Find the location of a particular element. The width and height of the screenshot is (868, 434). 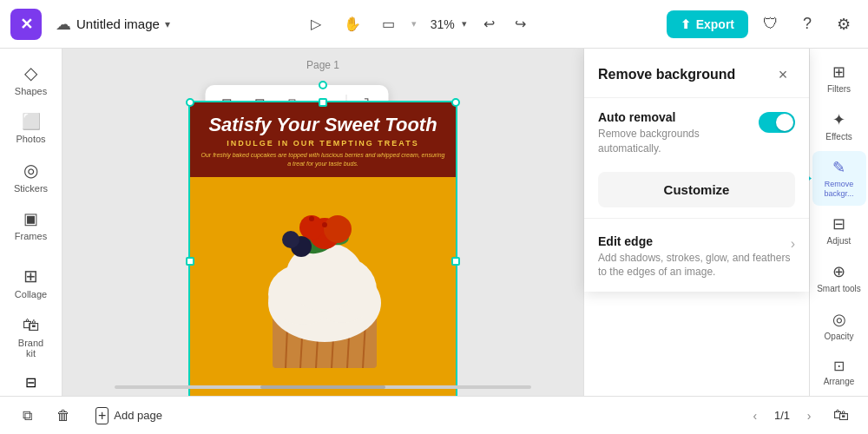

remove-bg-icon: ✎ is located at coordinates (838, 168).